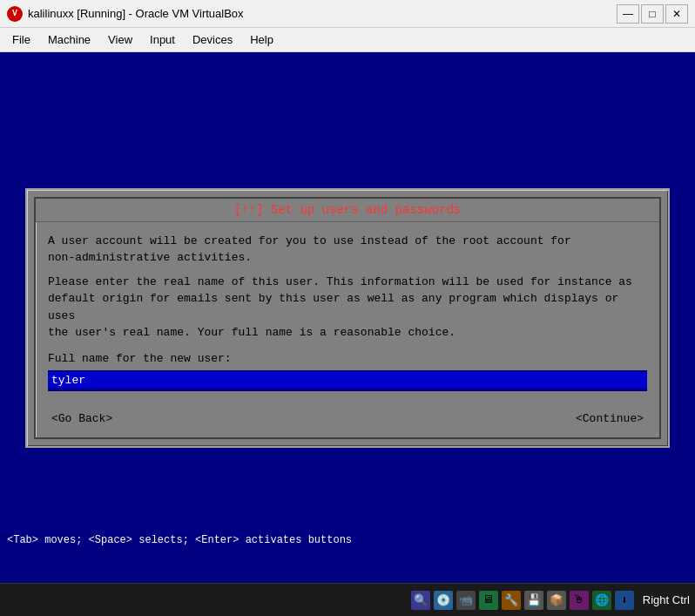 Image resolution: width=695 pixels, height=616 pixels. I want to click on tray-icon-download: ⬇, so click(624, 600).